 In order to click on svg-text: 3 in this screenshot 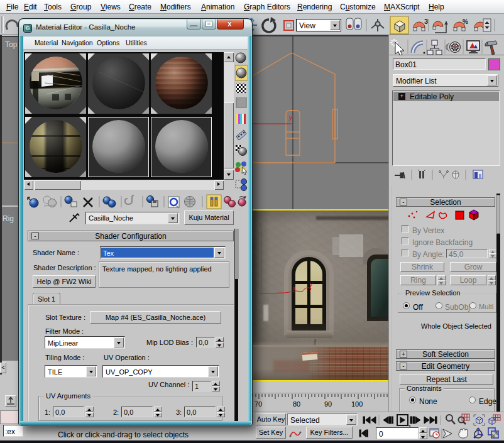, I will do `click(426, 21)`.